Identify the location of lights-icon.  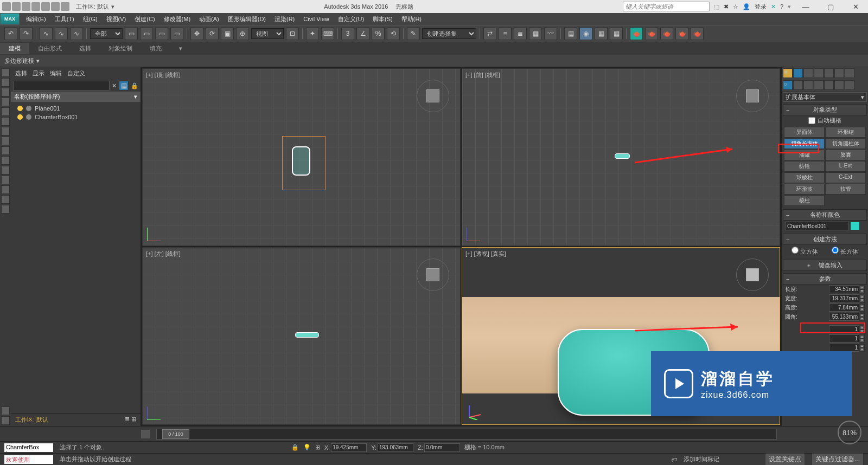
(808, 85).